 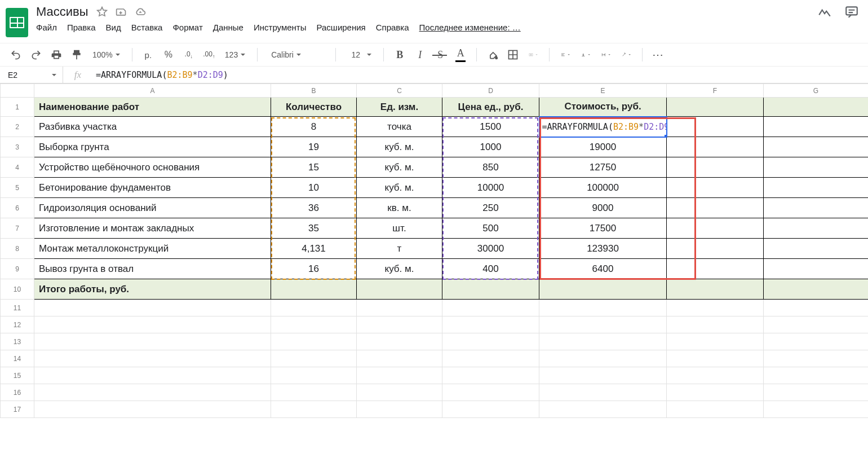 I want to click on name-box: E2, so click(x=32, y=74).